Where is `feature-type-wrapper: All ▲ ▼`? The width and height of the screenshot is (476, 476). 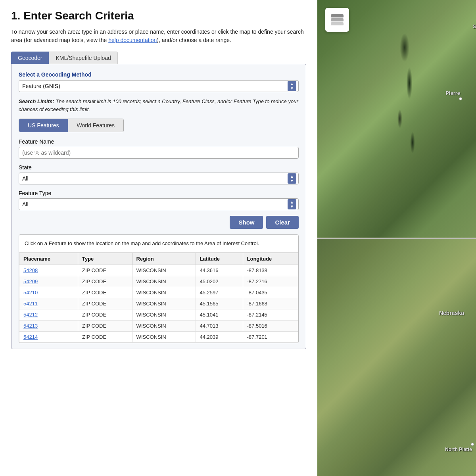 feature-type-wrapper: All ▲ ▼ is located at coordinates (159, 204).